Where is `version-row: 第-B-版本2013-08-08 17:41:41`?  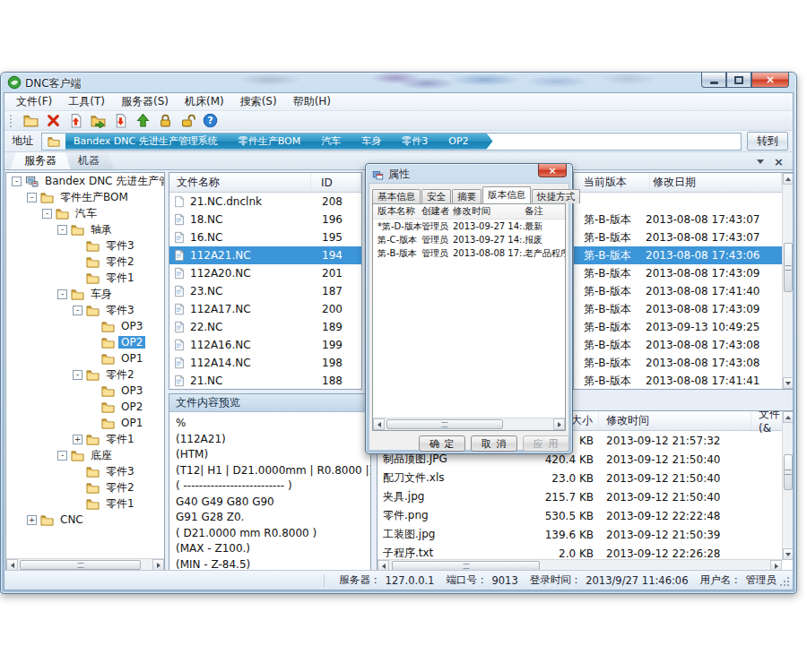 version-row: 第-B-版本2013-08-08 17:41:41 is located at coordinates (678, 381).